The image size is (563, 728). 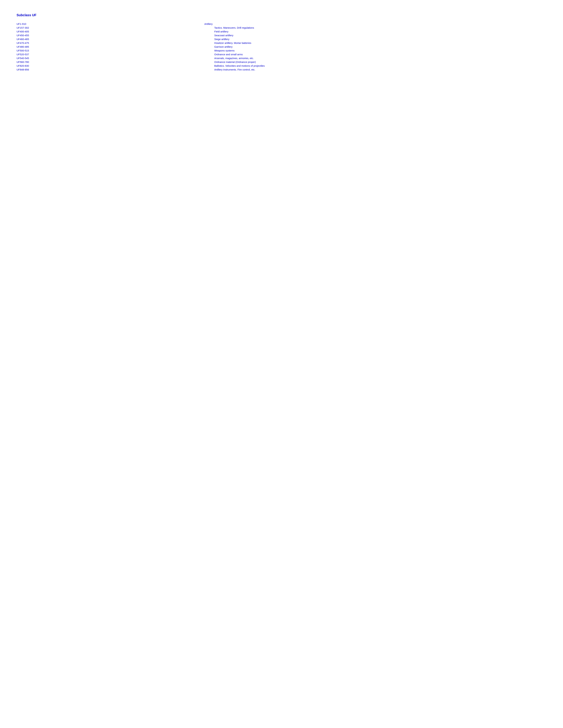 What do you see at coordinates (111, 28) in the screenshot?
I see `classification-code: UF157-302` at bounding box center [111, 28].